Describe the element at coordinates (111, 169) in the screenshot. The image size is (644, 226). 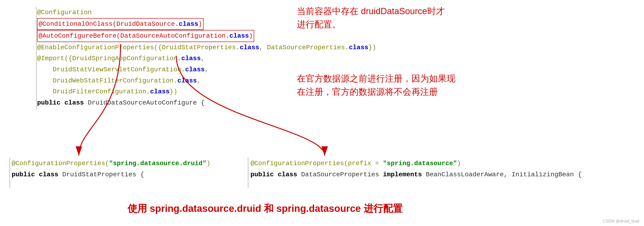
I see `code-block-bottom-left: @ConfigurationProperties("spring.datasou…` at that location.